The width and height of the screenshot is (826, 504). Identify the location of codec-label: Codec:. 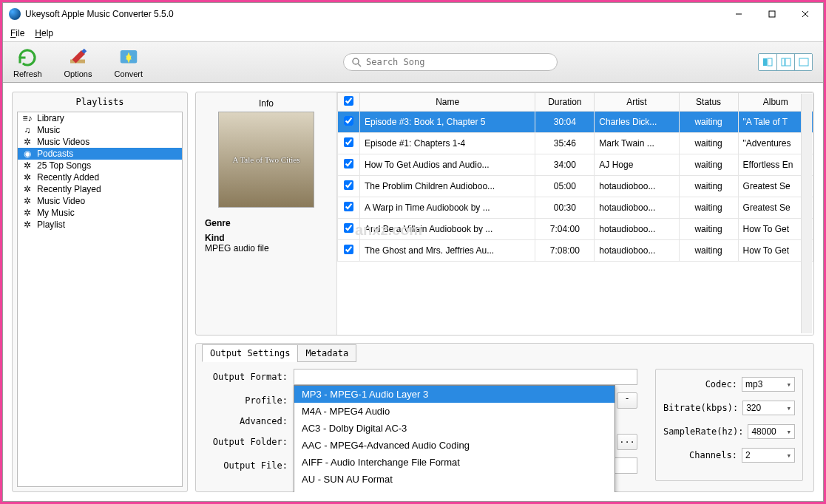
(700, 384).